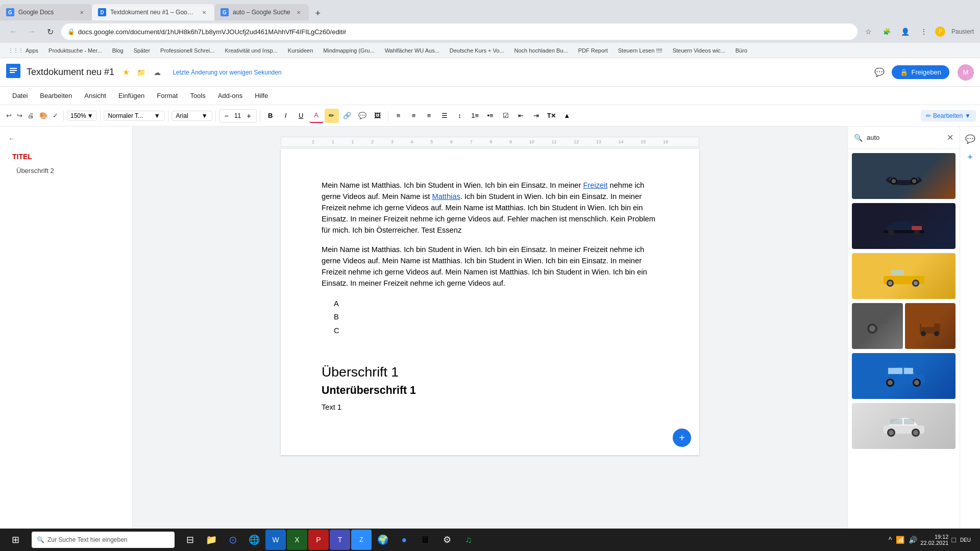 The width and height of the screenshot is (980, 551). I want to click on doc-share-cloud-icon: ☁, so click(157, 72).